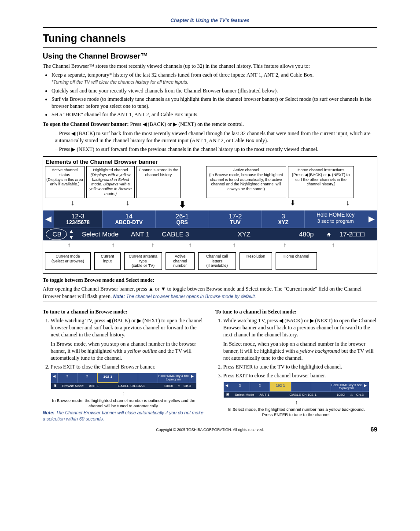 The width and height of the screenshot is (420, 531). I want to click on banner-bottom-row: CB ▲▼ Select Mode ANT 1 CABLE 3 XYZ 480p…, so click(210, 234).